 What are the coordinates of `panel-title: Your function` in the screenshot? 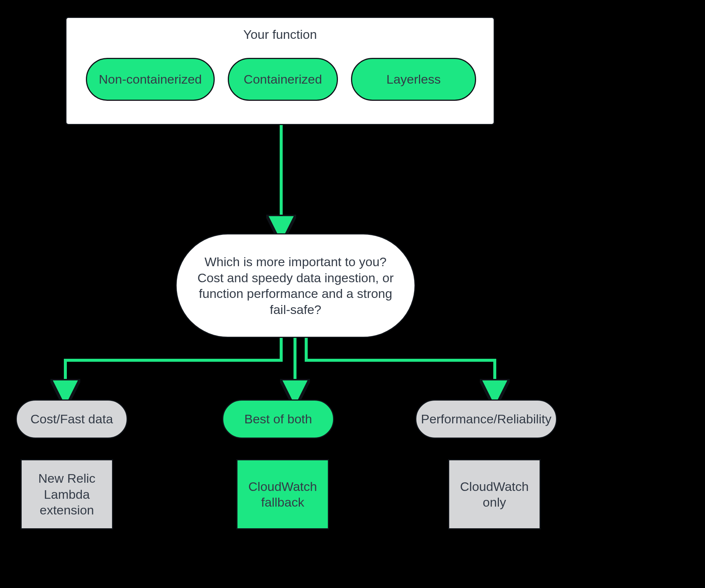 It's located at (280, 30).